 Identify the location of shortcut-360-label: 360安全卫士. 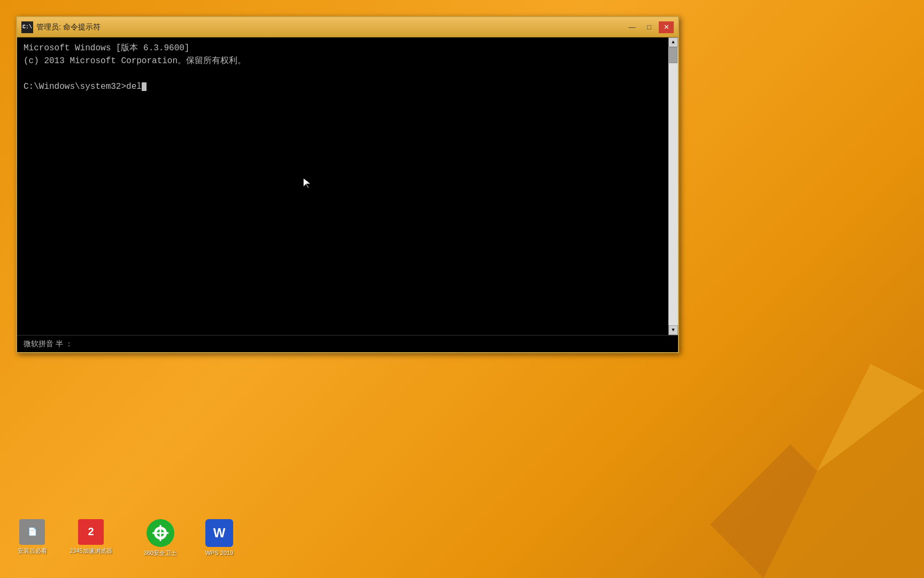
(160, 553).